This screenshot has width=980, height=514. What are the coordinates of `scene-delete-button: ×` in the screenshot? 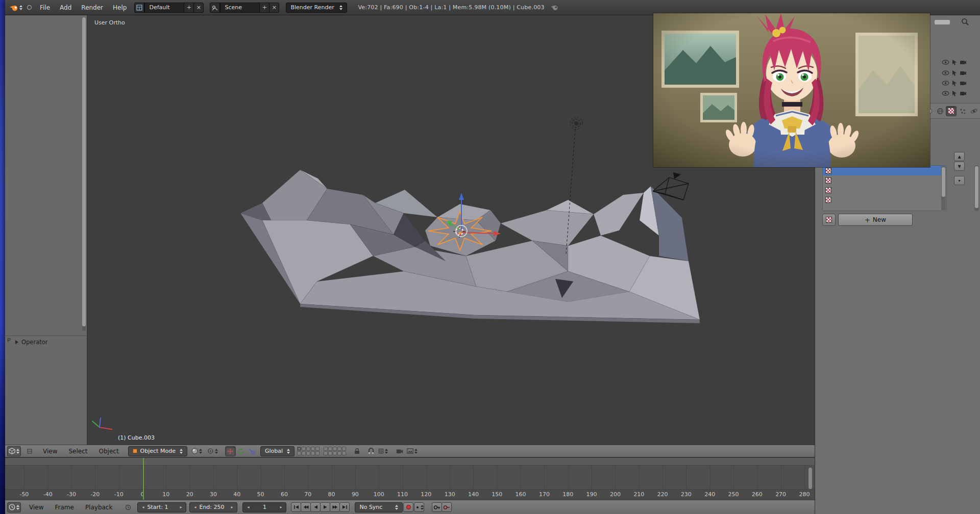 It's located at (274, 8).